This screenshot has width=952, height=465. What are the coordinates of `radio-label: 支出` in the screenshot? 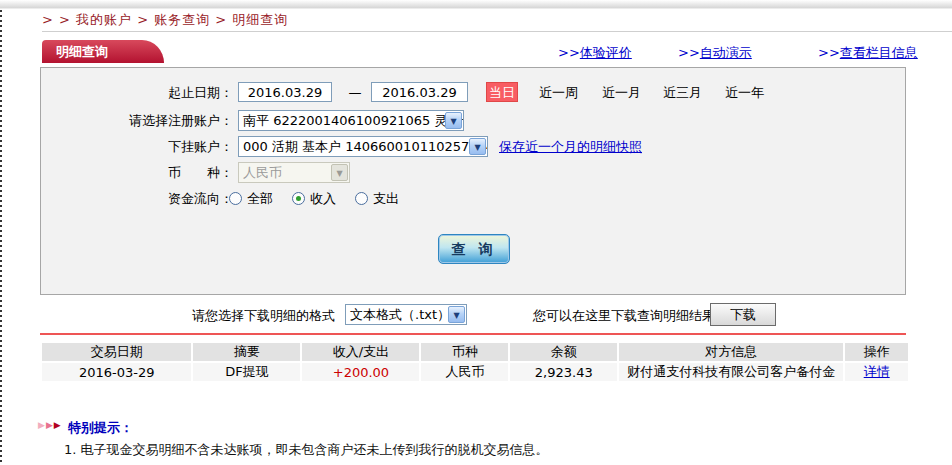 It's located at (386, 198).